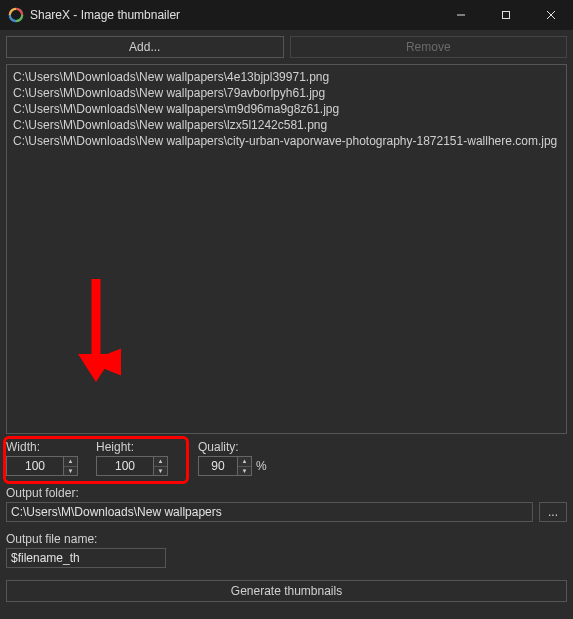 The image size is (573, 619). I want to click on output-filename-label: Output file name:, so click(286, 539).